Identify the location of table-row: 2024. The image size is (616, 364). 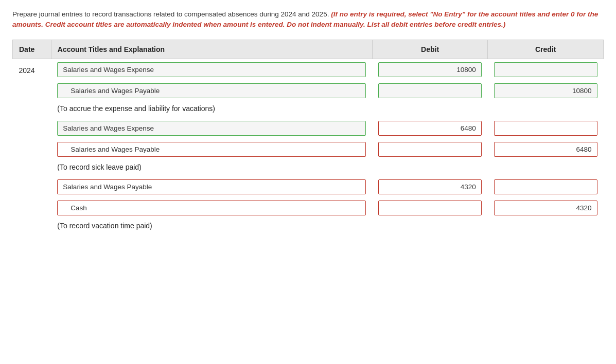
(308, 69).